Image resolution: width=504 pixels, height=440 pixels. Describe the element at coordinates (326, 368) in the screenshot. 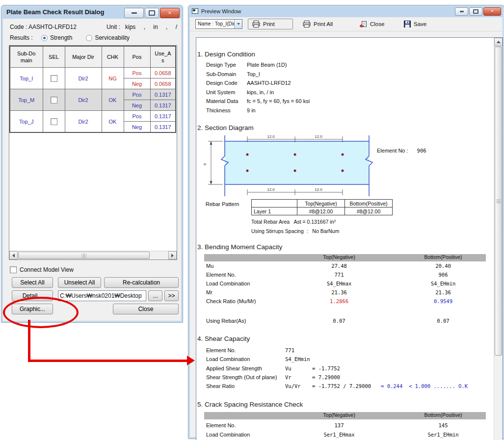

I see `shear-value: = -1.7752` at that location.